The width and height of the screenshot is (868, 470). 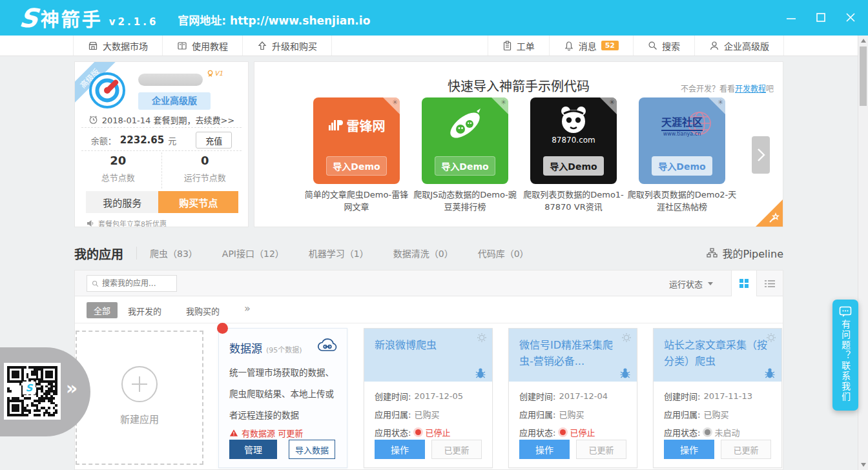 I want to click on username-redacted, so click(x=170, y=80).